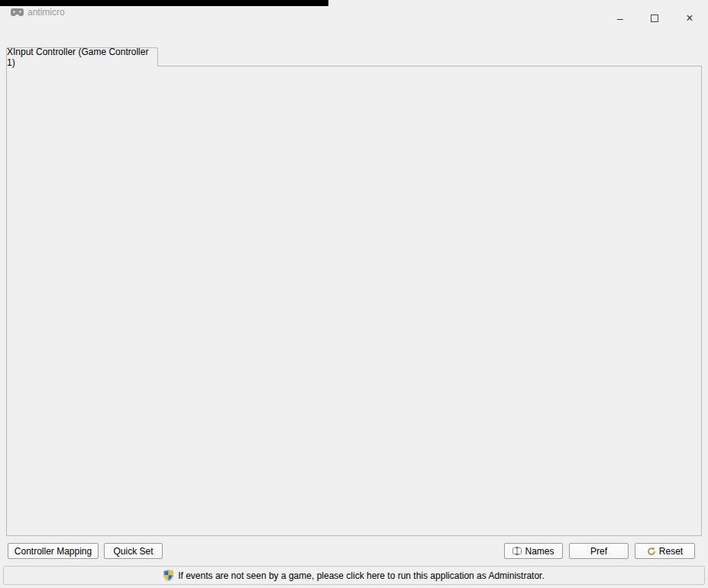 The height and width of the screenshot is (588, 708). What do you see at coordinates (361, 576) in the screenshot?
I see `status-message: If events are not seen by a game, please…` at bounding box center [361, 576].